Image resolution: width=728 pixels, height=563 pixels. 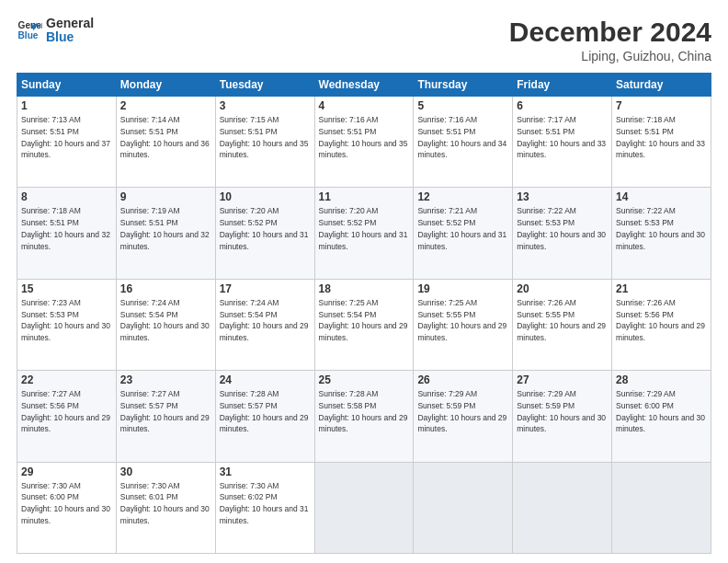 What do you see at coordinates (165, 508) in the screenshot?
I see `calendar-cell: 30Sunrise: 7:30 AMSunset: 6:01 PMDayligh…` at bounding box center [165, 508].